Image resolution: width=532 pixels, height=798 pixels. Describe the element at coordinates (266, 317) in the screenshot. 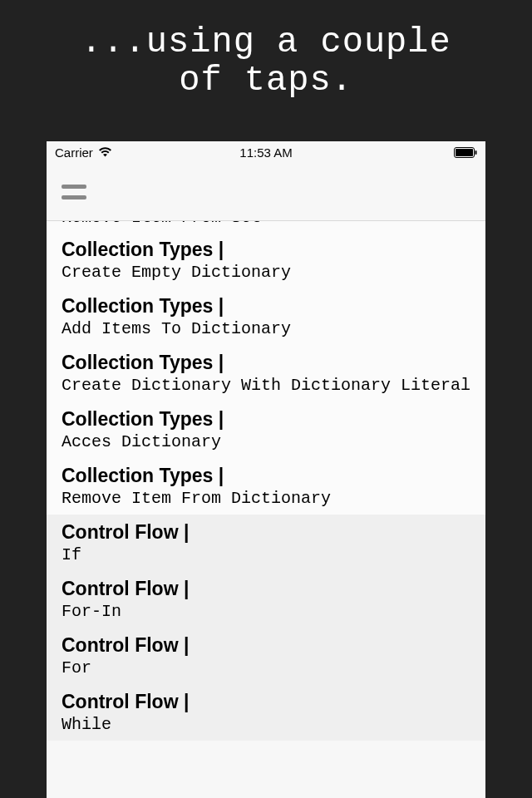

I see `list-item: Collection Types |Add Items To Dictionar…` at that location.